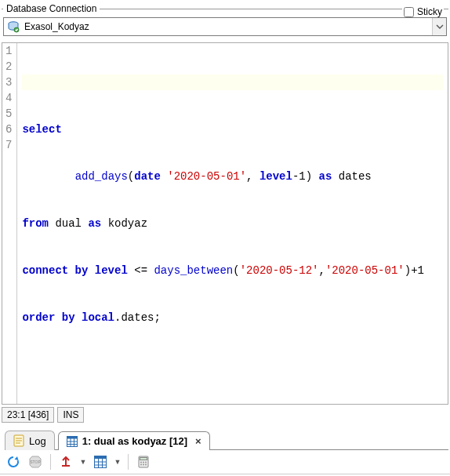  Describe the element at coordinates (100, 462) in the screenshot. I see `grid-view-button` at that location.